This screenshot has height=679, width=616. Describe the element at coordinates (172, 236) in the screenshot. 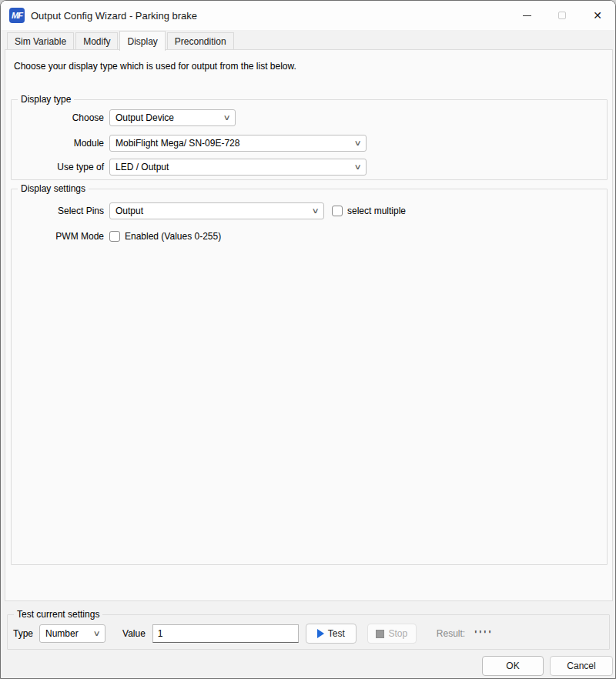

I see `pwm-enabled-label: Enabled (Values 0-255)` at that location.